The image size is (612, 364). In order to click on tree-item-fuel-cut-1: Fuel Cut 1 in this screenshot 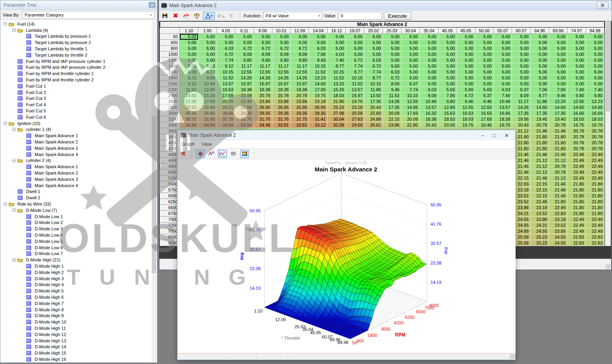, I will do `click(76, 86)`.